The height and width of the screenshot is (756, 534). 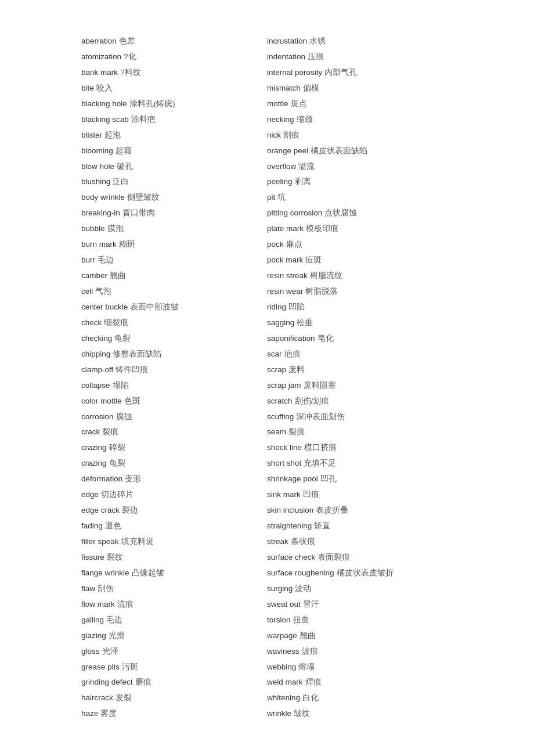 What do you see at coordinates (92, 323) in the screenshot?
I see `term-english: check` at bounding box center [92, 323].